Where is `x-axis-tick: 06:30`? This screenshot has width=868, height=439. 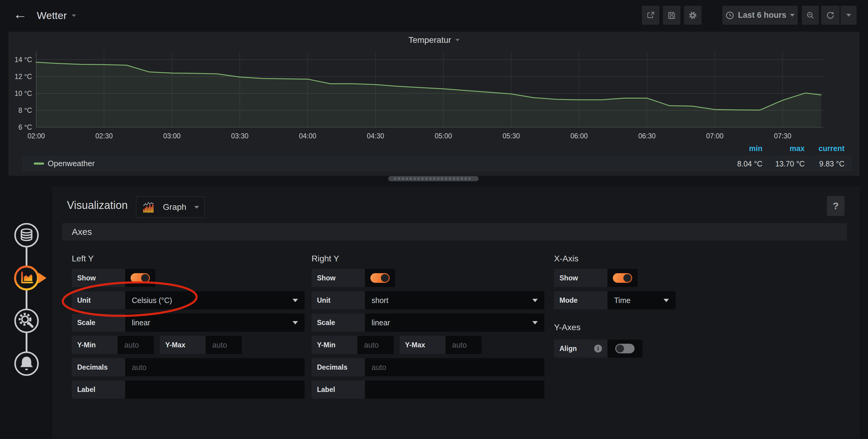 x-axis-tick: 06:30 is located at coordinates (647, 136).